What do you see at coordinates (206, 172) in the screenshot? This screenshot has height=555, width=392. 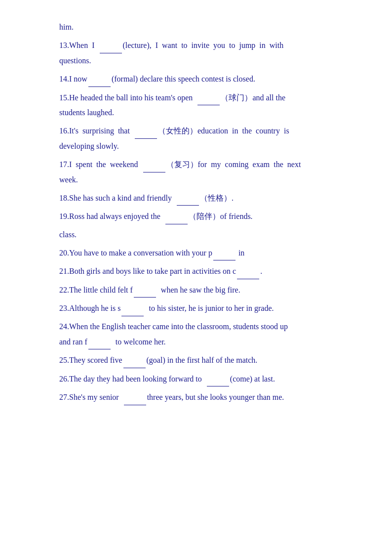 I see `item-17: 17.I spent the weekend （复习）for my coming…` at bounding box center [206, 172].